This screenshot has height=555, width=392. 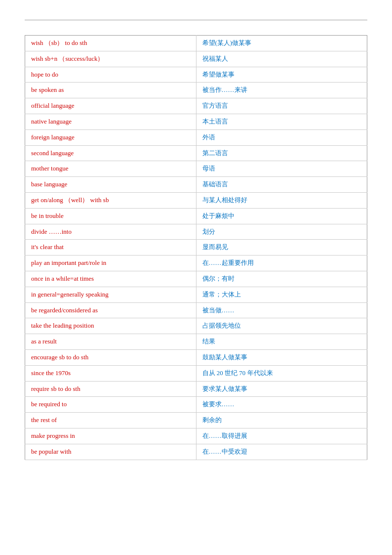 What do you see at coordinates (111, 122) in the screenshot?
I see `english-phrase: native language` at bounding box center [111, 122].